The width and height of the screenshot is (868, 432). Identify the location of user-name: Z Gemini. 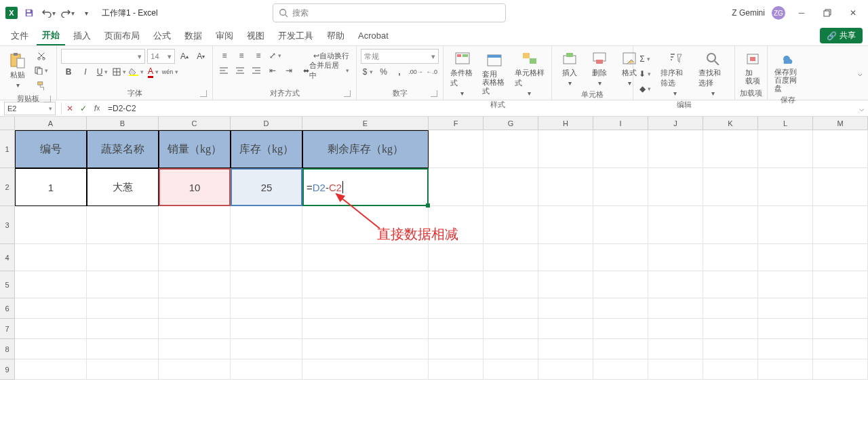
(749, 13).